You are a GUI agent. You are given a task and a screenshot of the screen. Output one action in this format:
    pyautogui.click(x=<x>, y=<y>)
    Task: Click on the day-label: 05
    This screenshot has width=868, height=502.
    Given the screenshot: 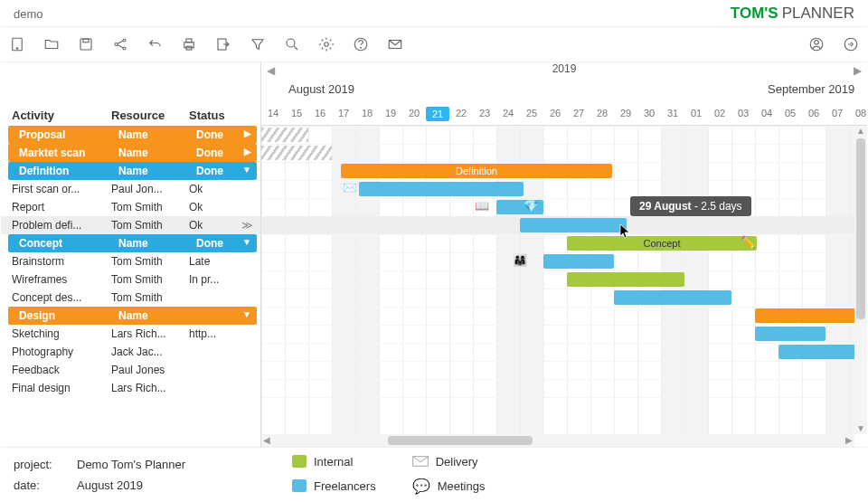 What is the action you would take?
    pyautogui.click(x=790, y=113)
    